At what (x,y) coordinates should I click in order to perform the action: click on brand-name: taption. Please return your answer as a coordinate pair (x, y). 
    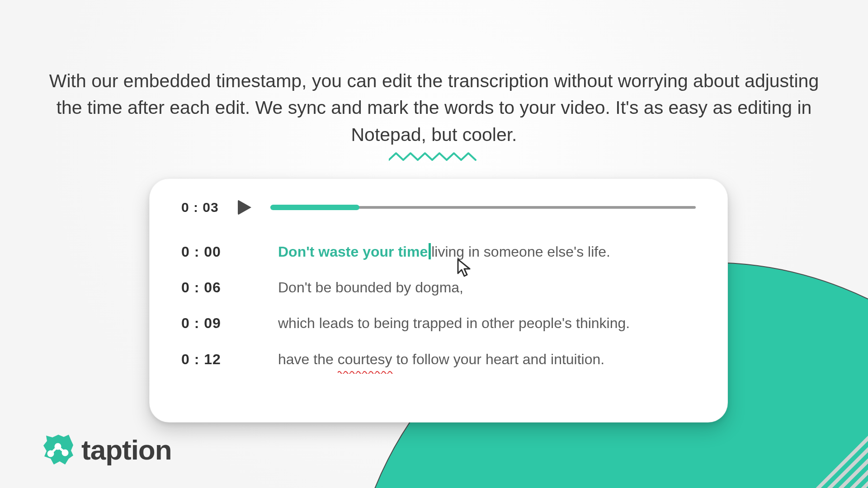
    Looking at the image, I should click on (127, 450).